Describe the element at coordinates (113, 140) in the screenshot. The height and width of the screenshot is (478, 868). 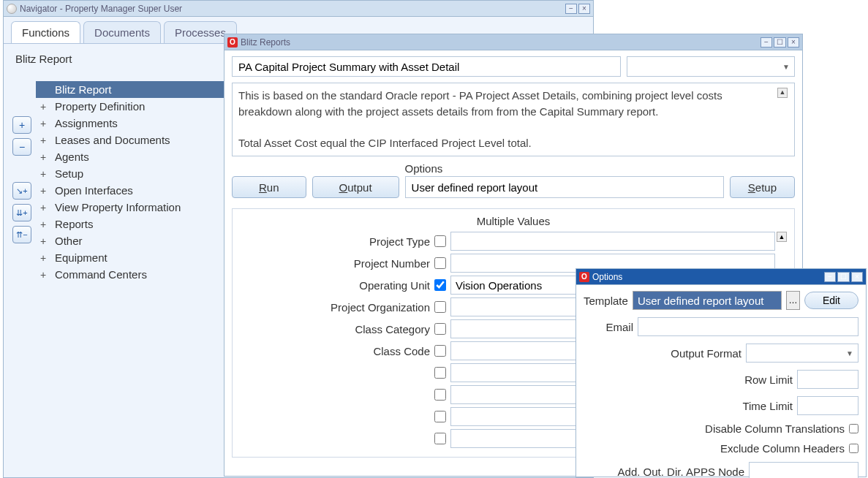
I see `tree-item-label: Leases and Documents` at that location.